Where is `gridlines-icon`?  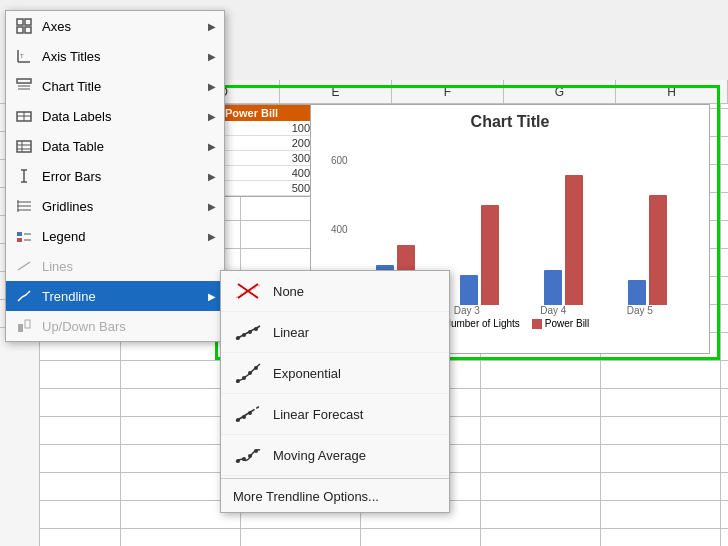 gridlines-icon is located at coordinates (24, 206).